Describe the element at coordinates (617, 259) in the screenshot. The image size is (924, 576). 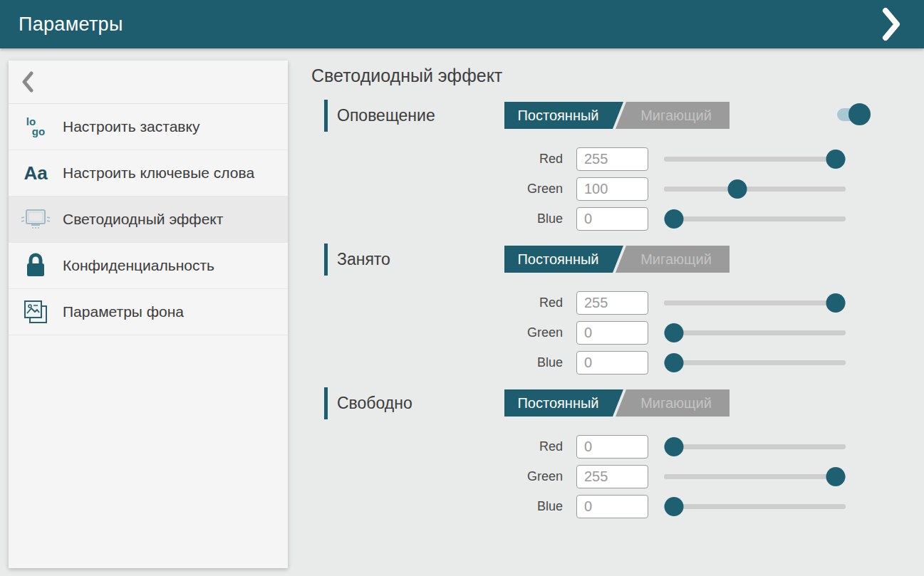
I see `busy-mode-segmented-control: Постоянный Мигающий` at that location.